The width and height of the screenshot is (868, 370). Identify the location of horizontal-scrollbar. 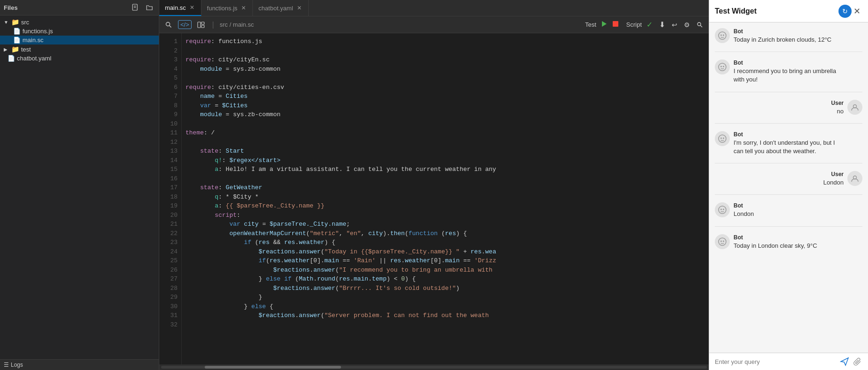
(434, 367).